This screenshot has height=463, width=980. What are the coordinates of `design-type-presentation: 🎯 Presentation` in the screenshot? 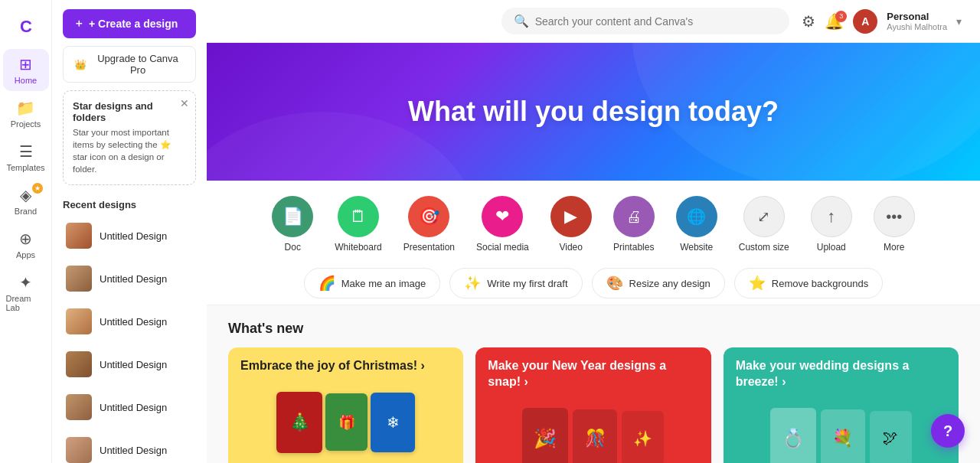 It's located at (429, 224).